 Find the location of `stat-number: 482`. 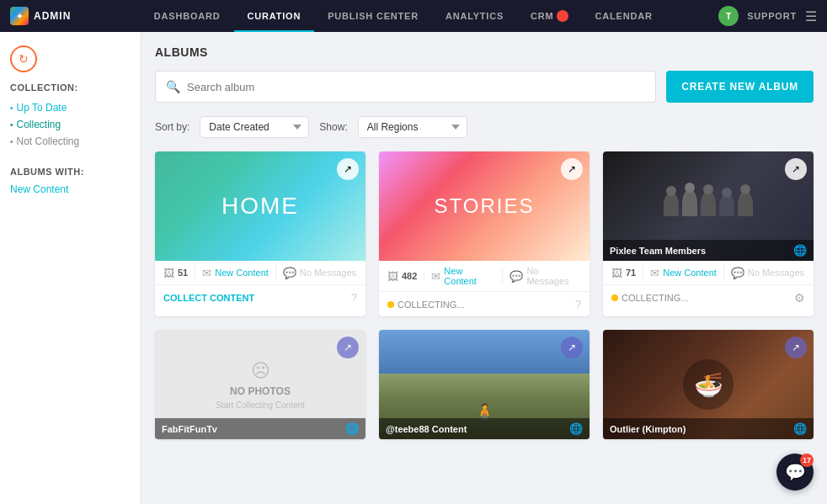

stat-number: 482 is located at coordinates (409, 276).